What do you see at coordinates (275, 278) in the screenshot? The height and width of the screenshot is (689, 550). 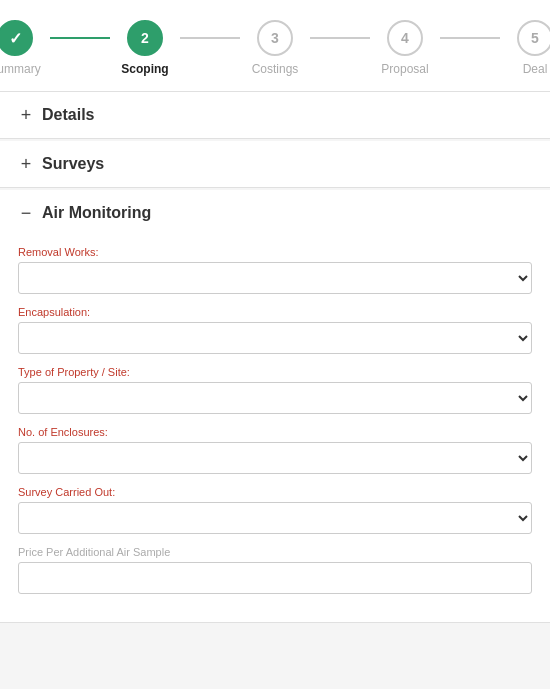 I see `removal-works-select` at bounding box center [275, 278].